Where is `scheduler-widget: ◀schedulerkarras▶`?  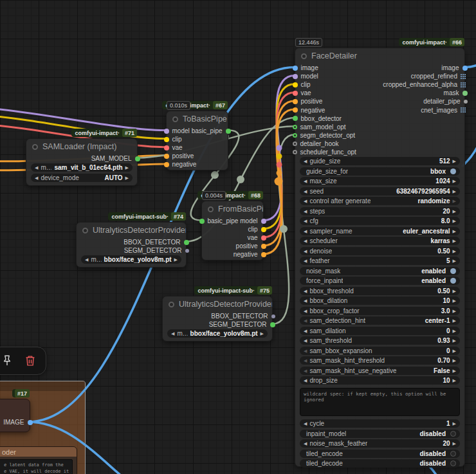
scheduler-widget: ◀schedulerkarras▶ is located at coordinates (380, 241).